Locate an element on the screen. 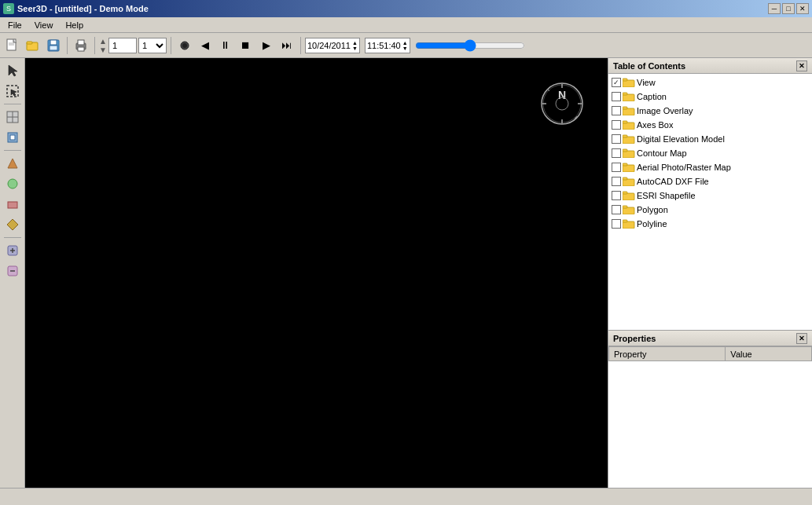  tool7 is located at coordinates (13, 204).